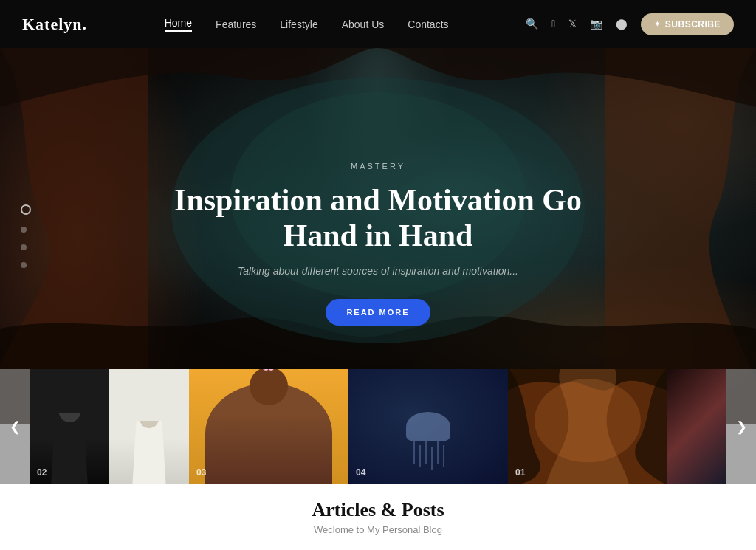 The image size is (756, 550). What do you see at coordinates (532, 24) in the screenshot?
I see `search-icon: 🔍` at bounding box center [532, 24].